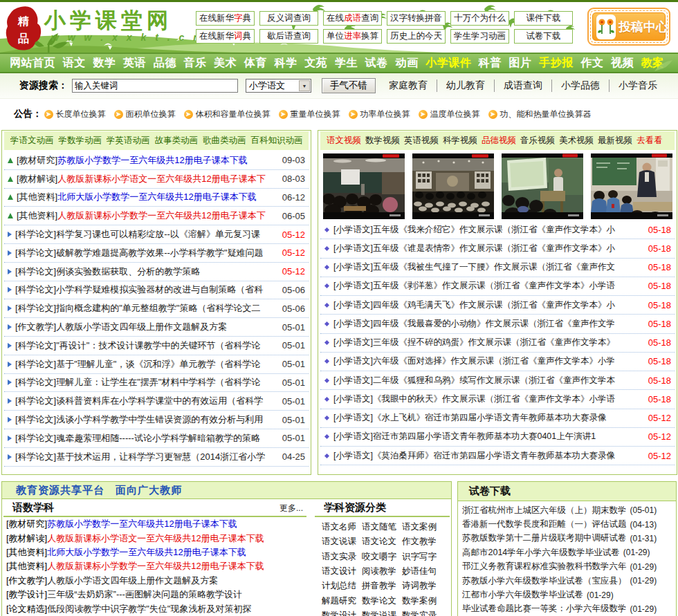  I want to click on resource-category-link: 拼音教学, so click(382, 586).